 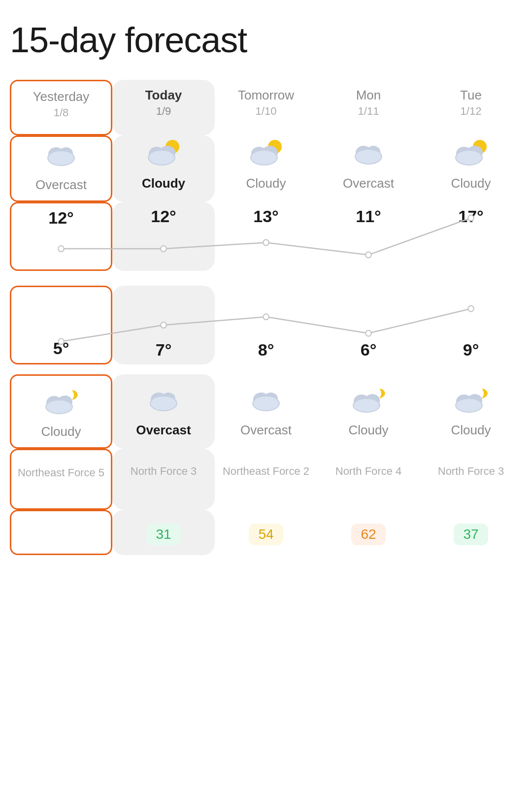 I want to click on low-temp-col-today: 7°, so click(x=164, y=325).